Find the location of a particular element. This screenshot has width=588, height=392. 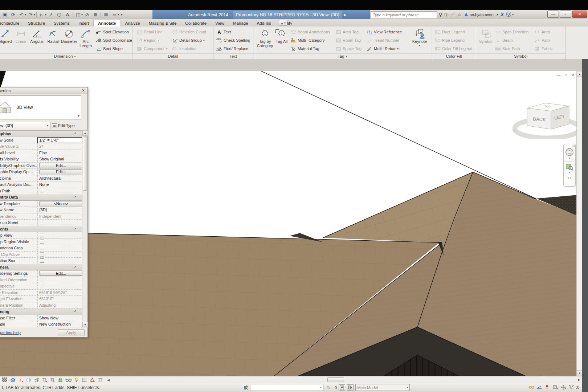

phase-field: New Construction is located at coordinates (60, 324).